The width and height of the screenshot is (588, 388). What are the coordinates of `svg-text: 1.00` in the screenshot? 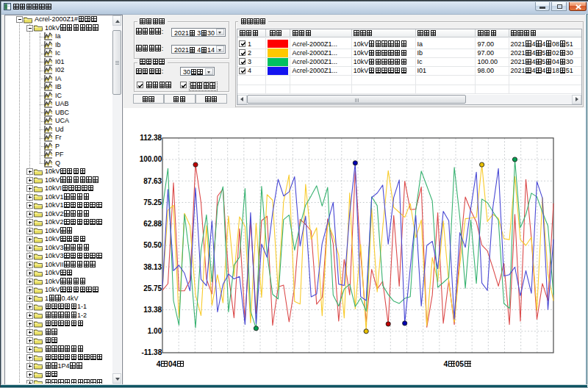 It's located at (154, 331).